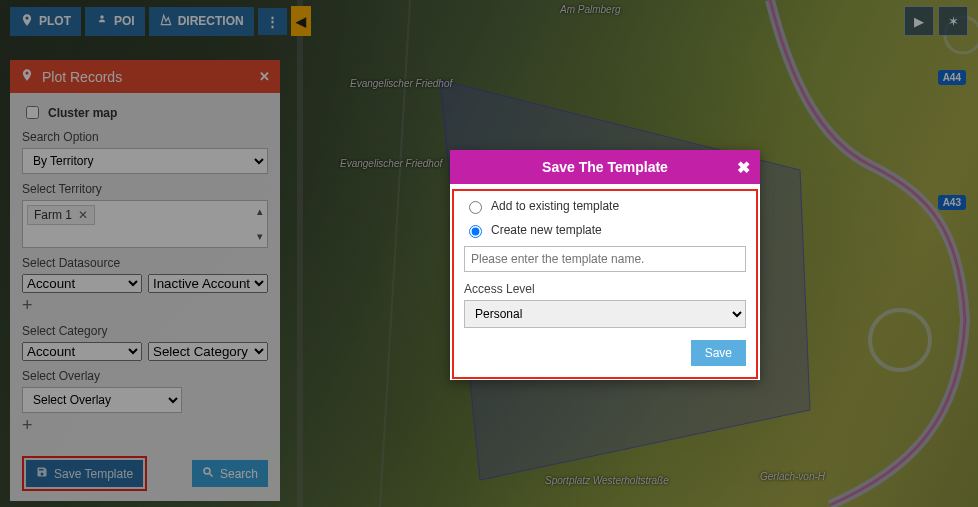 This screenshot has width=978, height=507. What do you see at coordinates (82, 284) in the screenshot?
I see `datasource-select-a: Account` at bounding box center [82, 284].